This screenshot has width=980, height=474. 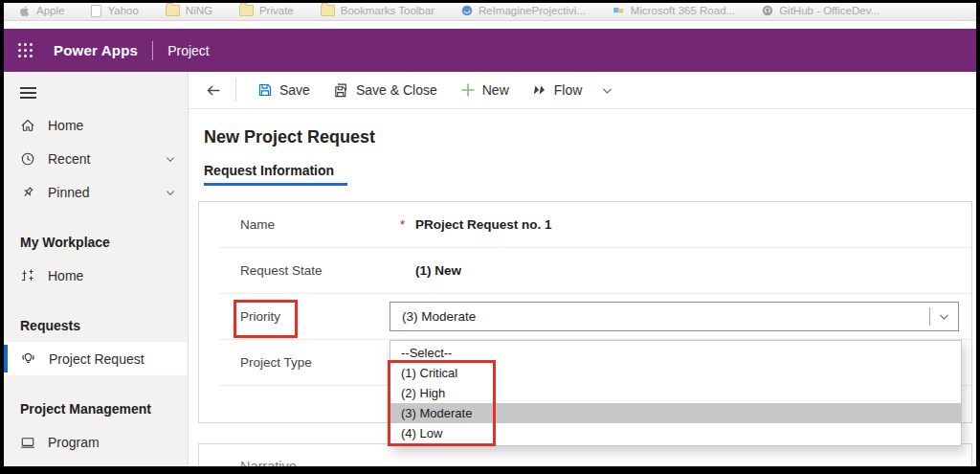 I want to click on waffle-menu-button, so click(x=26, y=50).